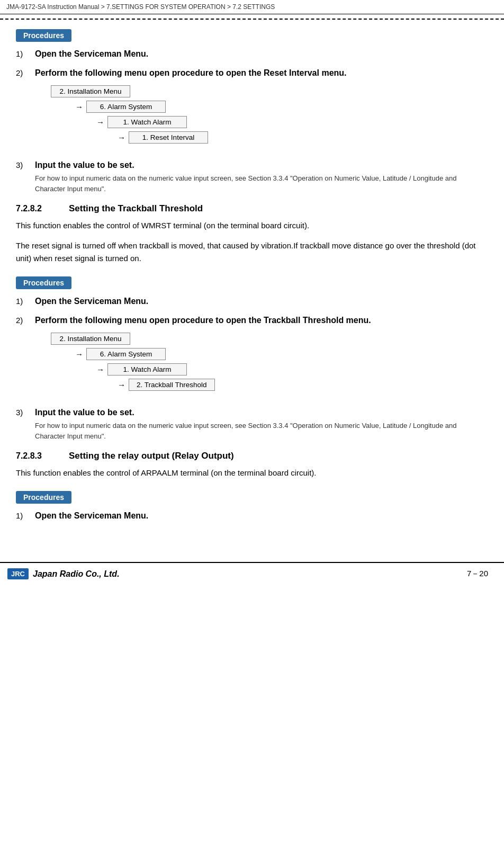 The width and height of the screenshot is (504, 858). I want to click on breadcrumb: JMA-9172-SA Instruction Manual > 7.SETTI…, so click(252, 7).